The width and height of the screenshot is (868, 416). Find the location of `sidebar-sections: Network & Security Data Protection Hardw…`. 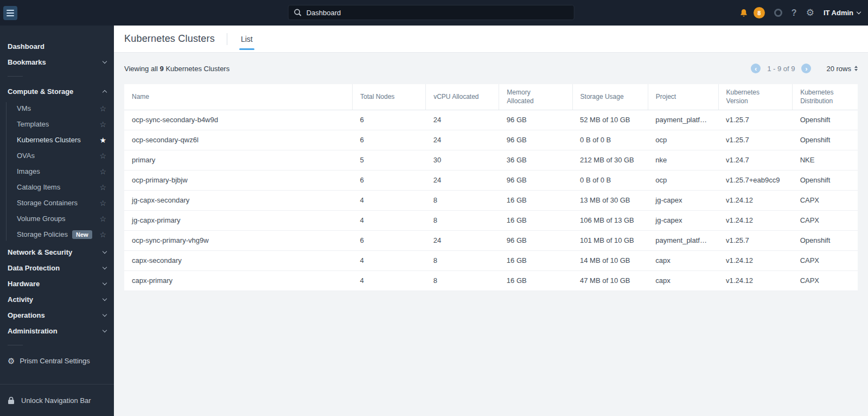

sidebar-sections: Network & Security Data Protection Hardw… is located at coordinates (57, 292).